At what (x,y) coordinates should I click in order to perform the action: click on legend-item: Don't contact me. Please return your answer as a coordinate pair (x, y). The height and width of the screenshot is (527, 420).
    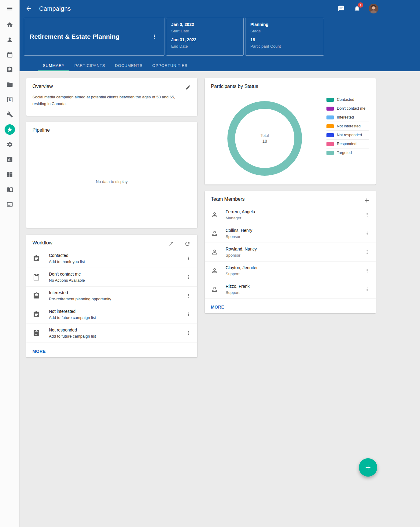
    Looking at the image, I should click on (348, 109).